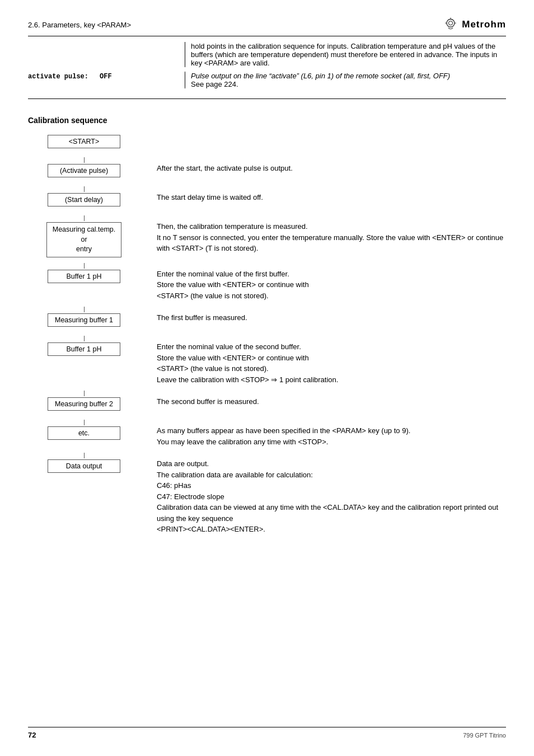 The image size is (534, 756). I want to click on cal-desc-1: After the start, the activate pulse is o…, so click(323, 168).